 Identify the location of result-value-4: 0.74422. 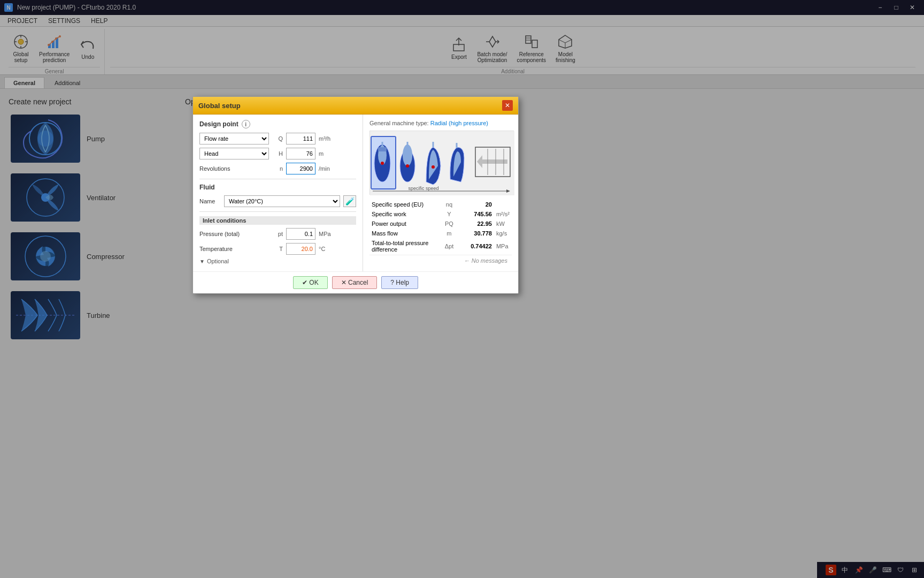
(476, 246).